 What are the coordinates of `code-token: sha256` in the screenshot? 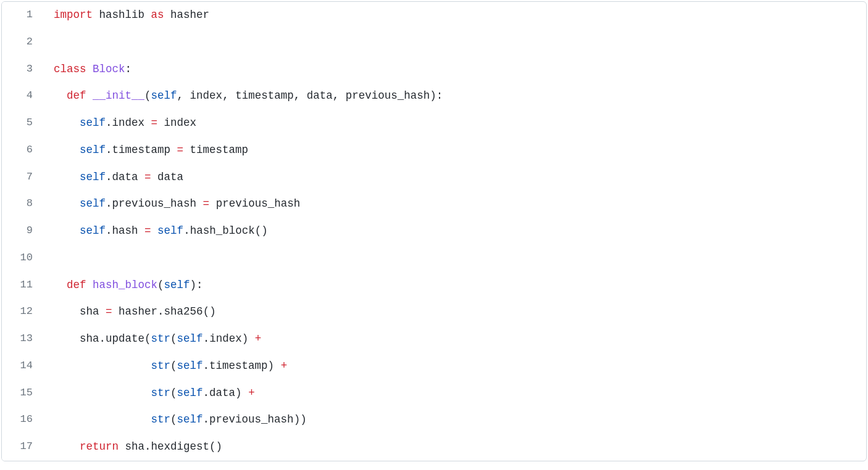 It's located at (184, 311).